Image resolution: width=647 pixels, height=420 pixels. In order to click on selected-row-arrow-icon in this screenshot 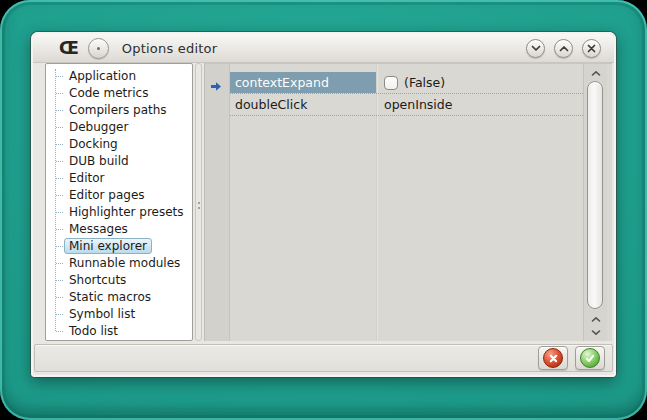, I will do `click(216, 86)`.